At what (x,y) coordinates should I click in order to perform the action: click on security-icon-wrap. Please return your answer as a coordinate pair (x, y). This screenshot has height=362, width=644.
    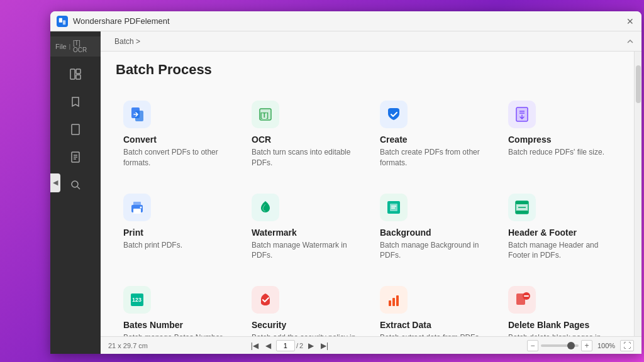
    Looking at the image, I should click on (265, 300).